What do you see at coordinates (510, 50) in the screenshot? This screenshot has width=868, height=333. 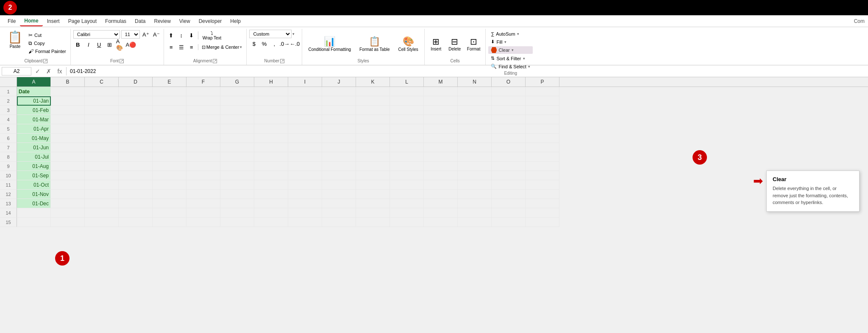 I see `clear-button: Clear ▾` at bounding box center [510, 50].